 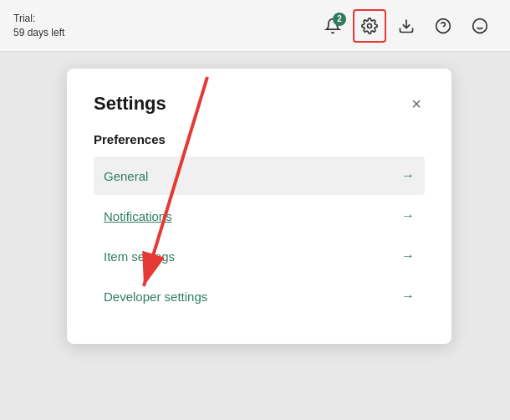 I want to click on notification-badge: 2, so click(x=339, y=19).